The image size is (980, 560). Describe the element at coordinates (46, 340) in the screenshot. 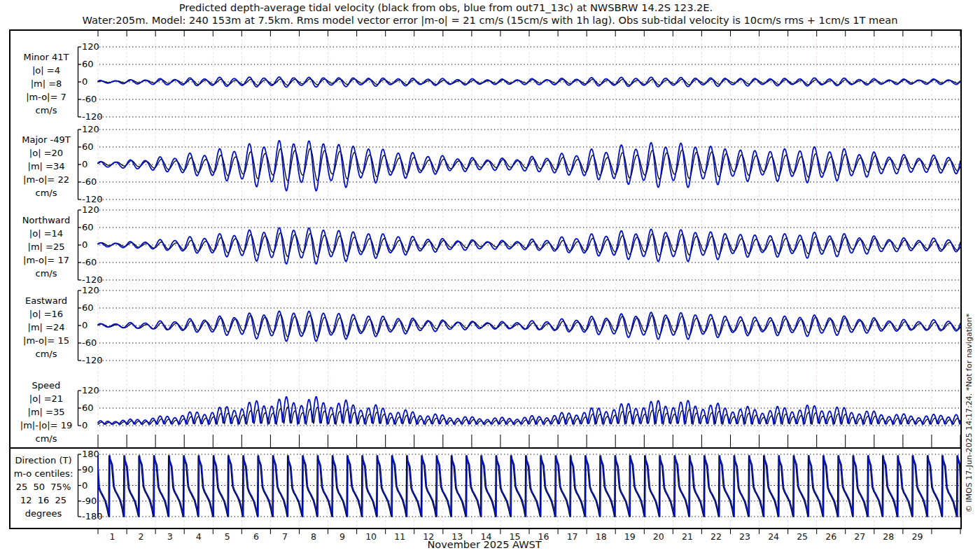

I see `panel-label-line: |m-o|= 15` at that location.